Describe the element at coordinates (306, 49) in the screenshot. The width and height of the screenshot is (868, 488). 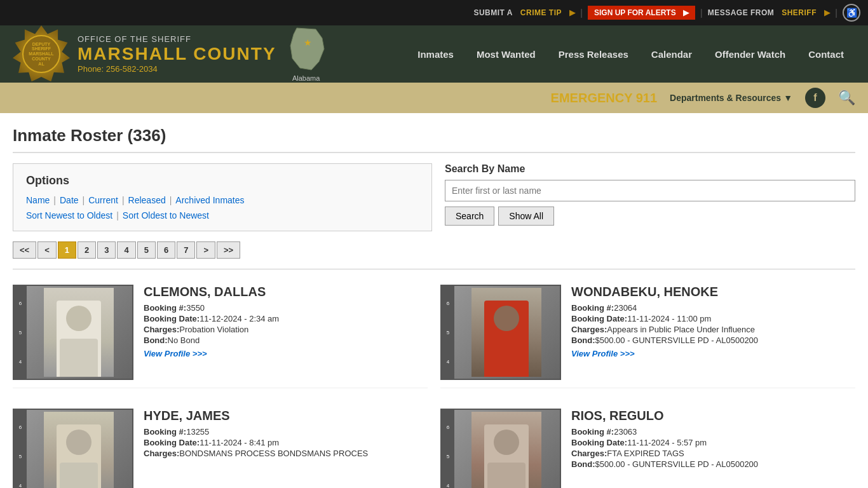
I see `alabama-map-svg: ★` at that location.